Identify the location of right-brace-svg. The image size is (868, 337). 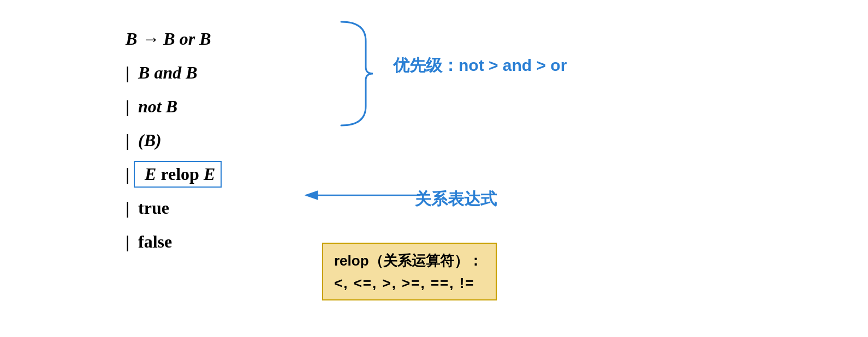
(358, 74).